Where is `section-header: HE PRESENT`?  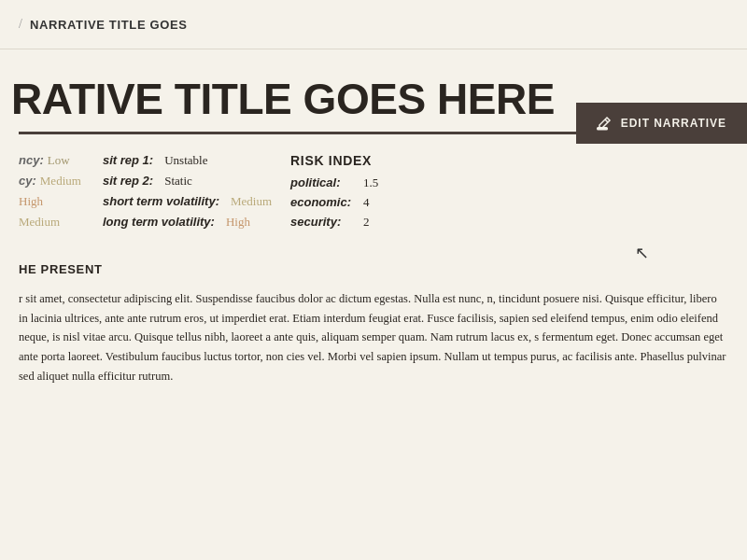
section-header: HE PRESENT is located at coordinates (374, 269).